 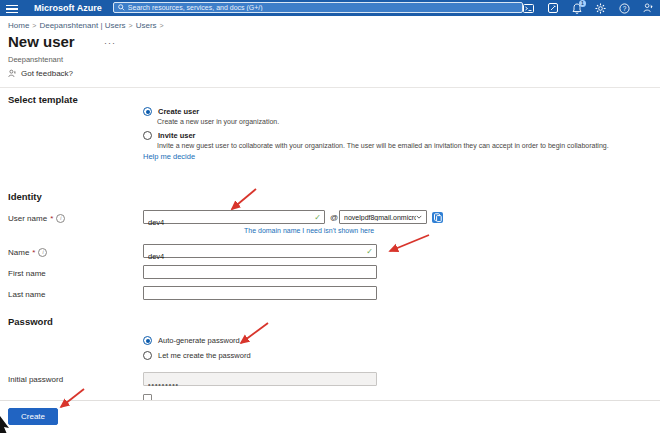 What do you see at coordinates (47, 74) in the screenshot?
I see `got-feedback-label: Got feedback?` at bounding box center [47, 74].